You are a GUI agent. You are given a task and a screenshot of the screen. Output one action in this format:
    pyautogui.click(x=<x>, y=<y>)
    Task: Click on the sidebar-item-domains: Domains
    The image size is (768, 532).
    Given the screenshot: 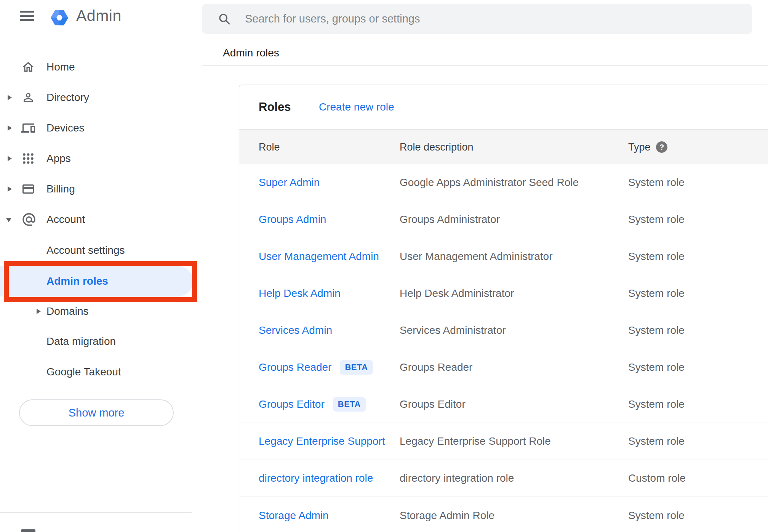 What is the action you would take?
    pyautogui.click(x=101, y=311)
    